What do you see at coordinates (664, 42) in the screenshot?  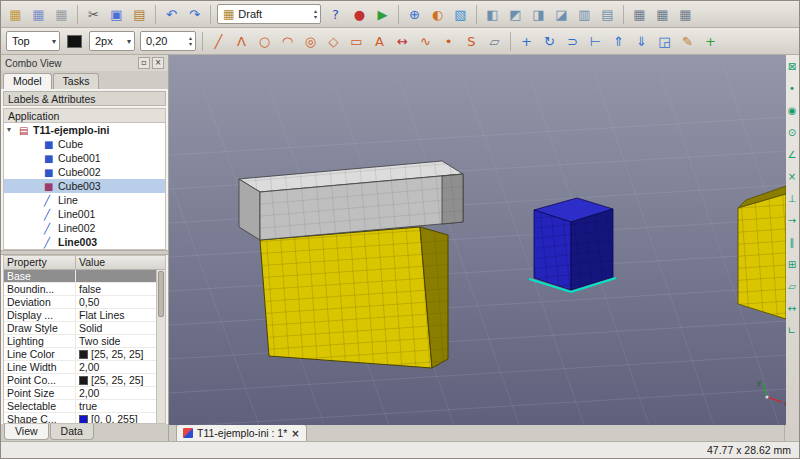 I see `draft-scale-button: ◲` at bounding box center [664, 42].